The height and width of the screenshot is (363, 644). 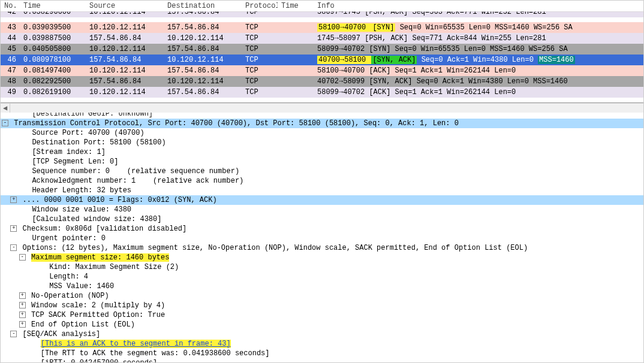 I want to click on tree-line: Length: 4, so click(x=322, y=277).